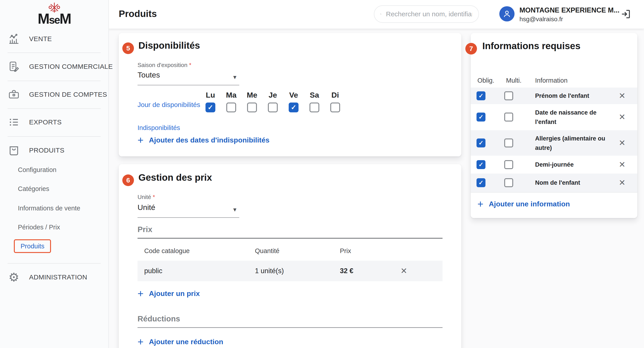 The image size is (644, 348). What do you see at coordinates (36, 150) in the screenshot?
I see `sidebar-item-produits: PRODUITS` at bounding box center [36, 150].